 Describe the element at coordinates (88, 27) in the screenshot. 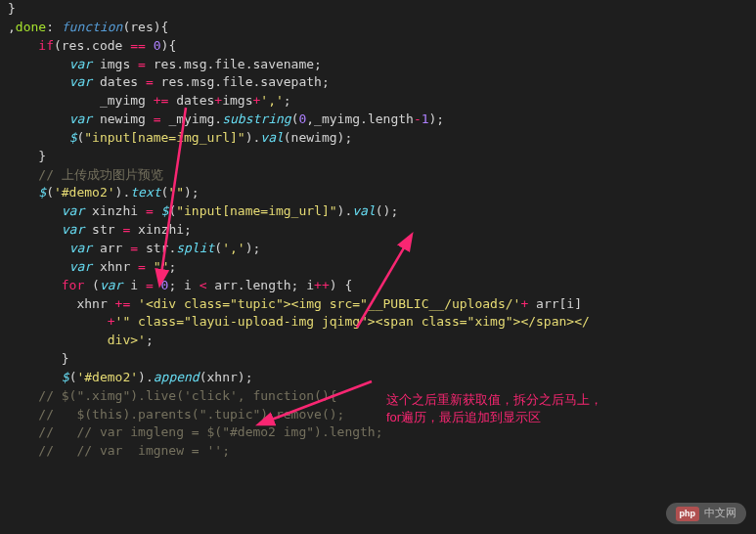

I see `code-line: ,done: function(res){` at that location.